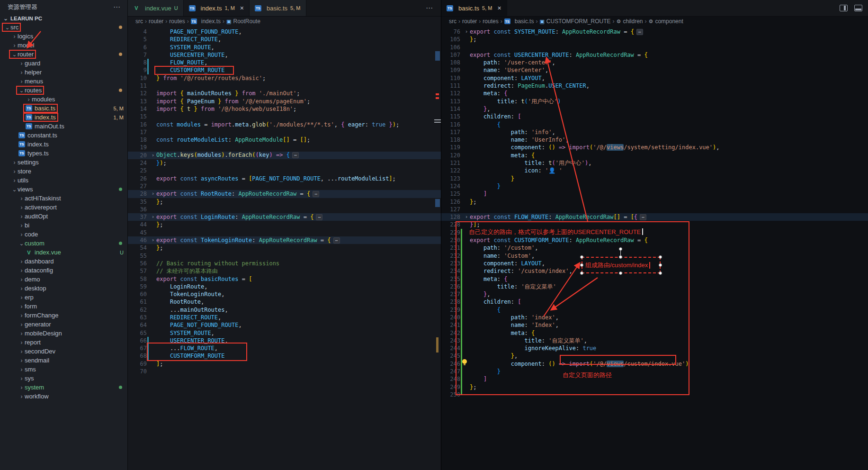 This screenshot has height=470, width=868. Describe the element at coordinates (654, 333) in the screenshot. I see `code-line: 242 meta: {` at that location.